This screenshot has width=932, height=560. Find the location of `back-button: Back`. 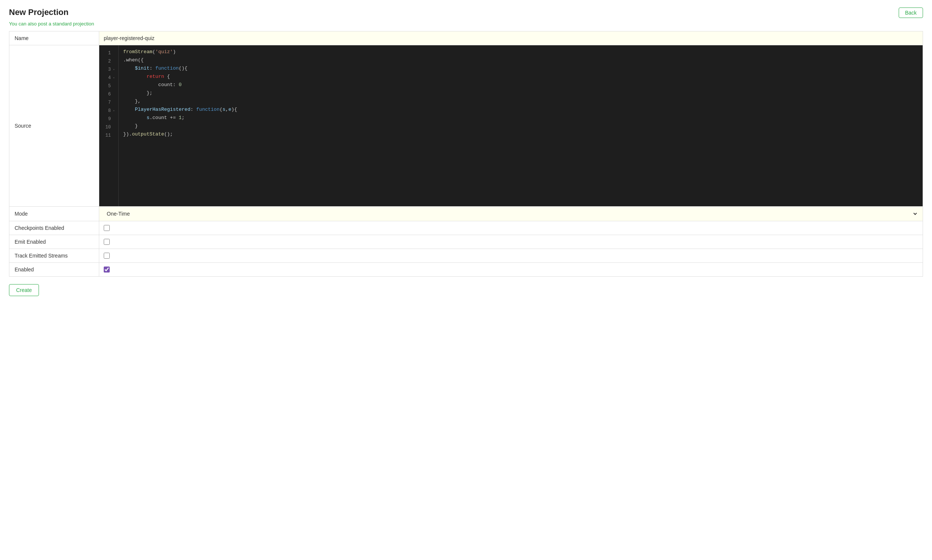

back-button: Back is located at coordinates (911, 13).